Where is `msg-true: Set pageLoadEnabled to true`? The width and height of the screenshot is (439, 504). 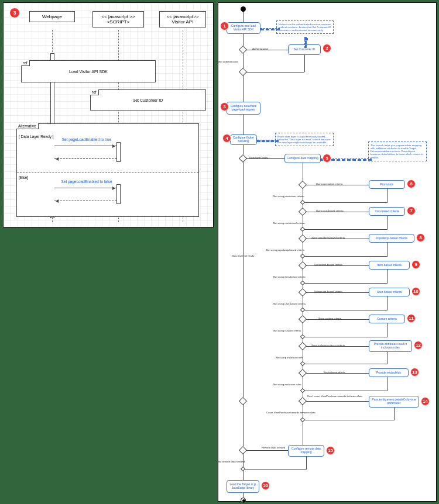
msg-true: Set pageLoadEnabled to true is located at coordinates (87, 139).